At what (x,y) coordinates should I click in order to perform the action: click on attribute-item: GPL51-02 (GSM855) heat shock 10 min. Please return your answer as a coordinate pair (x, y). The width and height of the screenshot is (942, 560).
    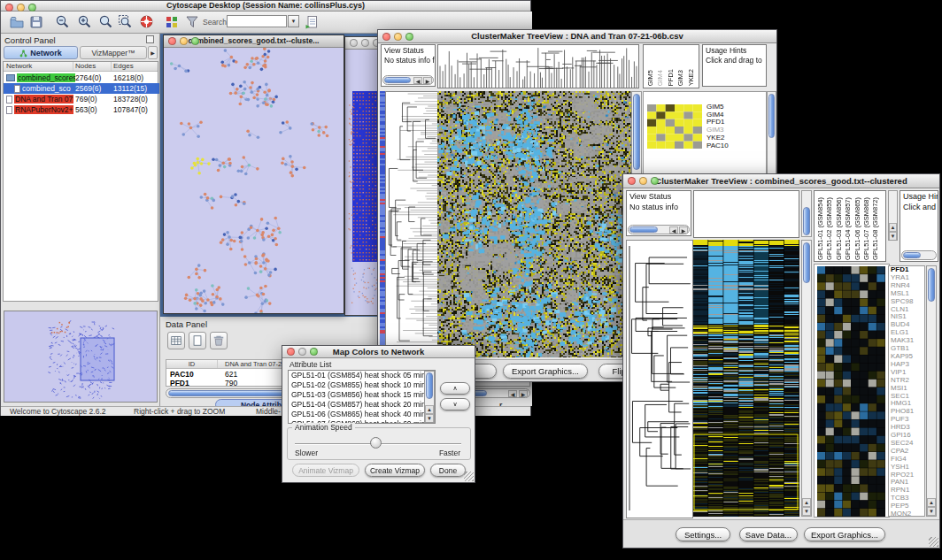
    Looking at the image, I should click on (361, 386).